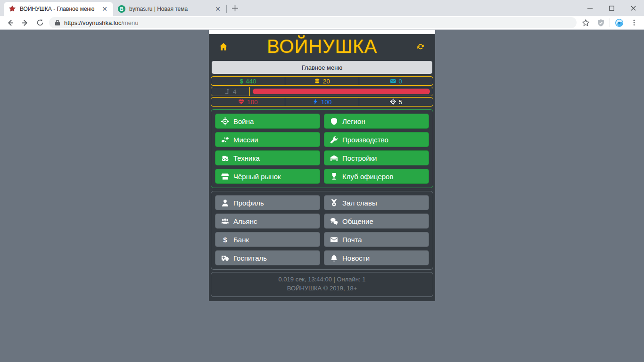 This screenshot has width=644, height=362. Describe the element at coordinates (58, 23) in the screenshot. I see `lock-icon` at that location.